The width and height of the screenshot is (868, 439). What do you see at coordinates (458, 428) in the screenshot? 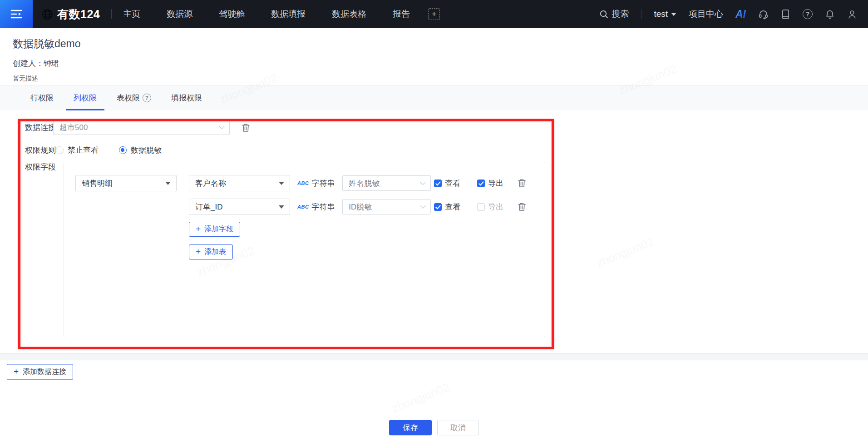
I see `cancel-button: 取消` at bounding box center [458, 428].